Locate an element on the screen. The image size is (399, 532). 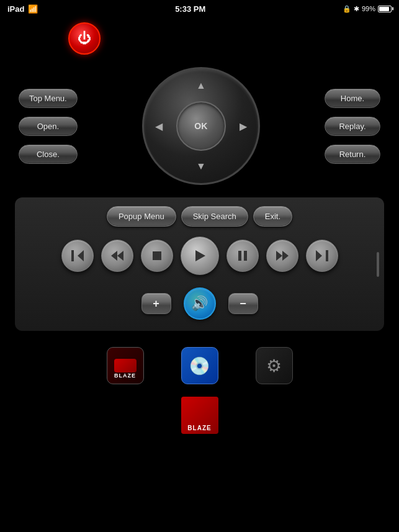
skip-search-button: Skip Search is located at coordinates (215, 216).